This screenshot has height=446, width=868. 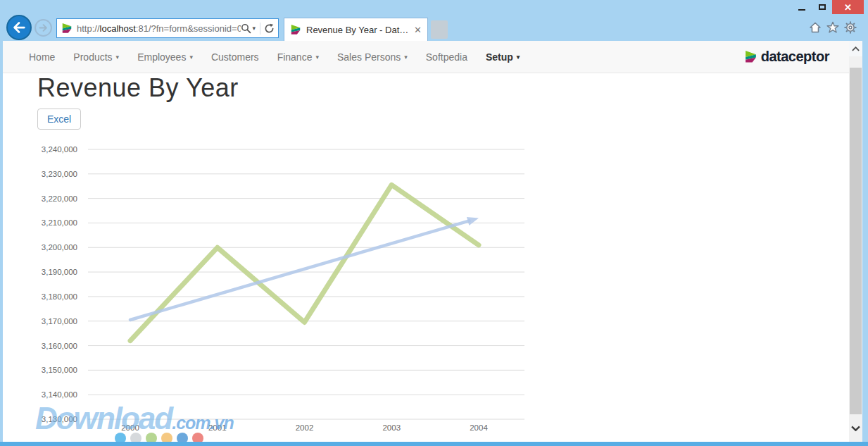 What do you see at coordinates (298, 56) in the screenshot?
I see `nav-item-finance: Finance▾` at bounding box center [298, 56].